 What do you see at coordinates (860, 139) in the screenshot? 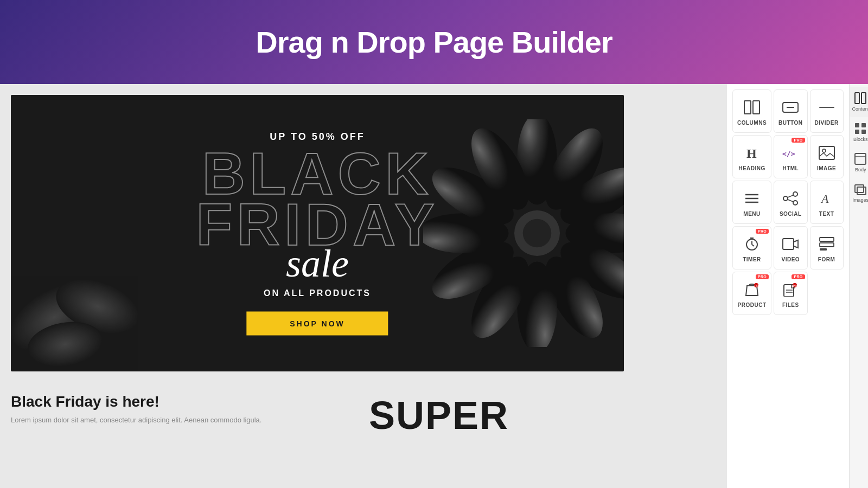
I see `blocks-tab-label: Blocks` at bounding box center [860, 139].